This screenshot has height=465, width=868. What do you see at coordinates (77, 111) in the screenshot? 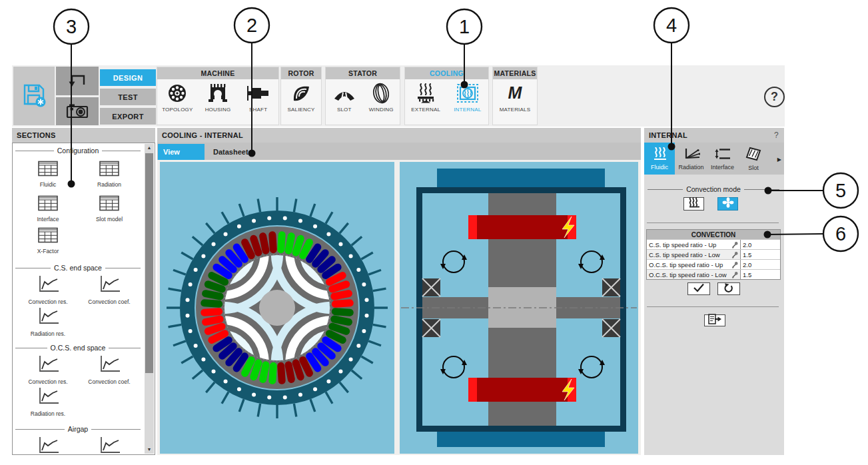
I see `screenshot-button` at bounding box center [77, 111].